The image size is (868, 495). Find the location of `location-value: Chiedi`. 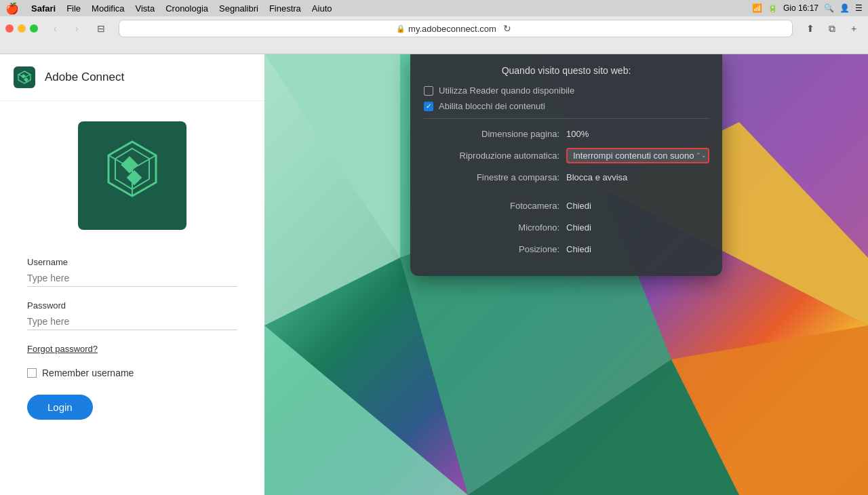

location-value: Chiedi is located at coordinates (579, 250).